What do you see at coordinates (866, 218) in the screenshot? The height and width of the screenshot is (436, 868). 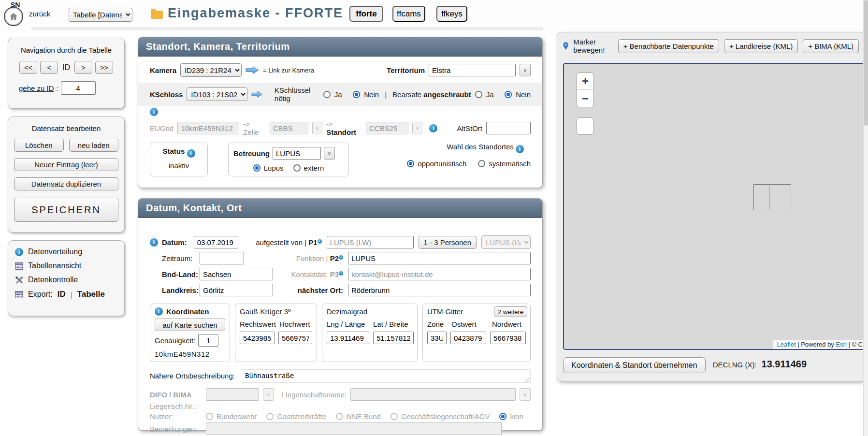 I see `page-scrollbar` at bounding box center [866, 218].